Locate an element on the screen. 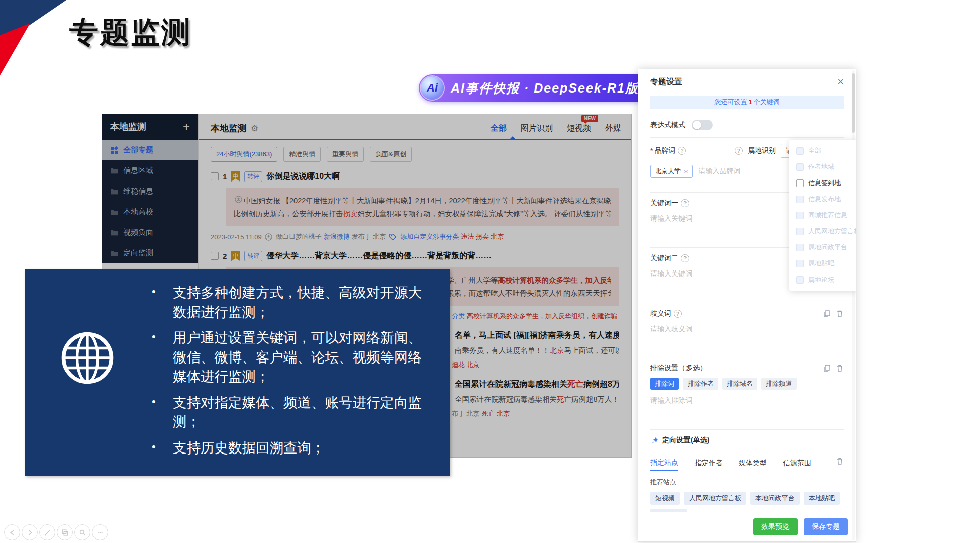  brand-input: 请输入品牌词 is located at coordinates (720, 171).